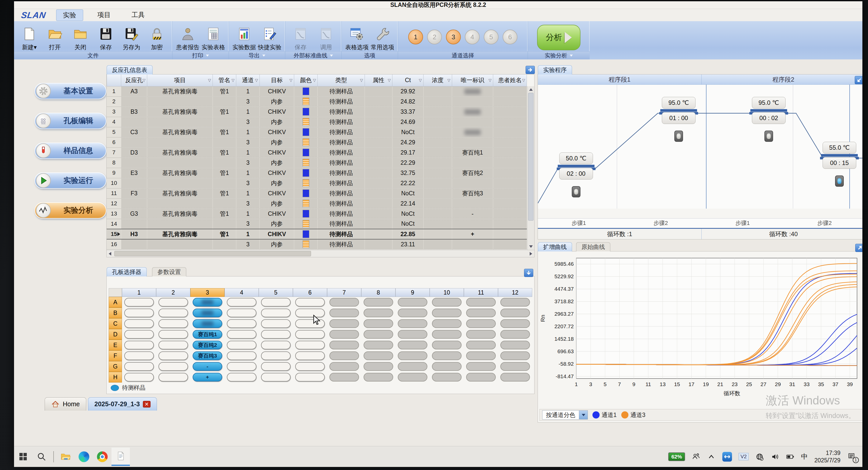 The image size is (868, 470). What do you see at coordinates (70, 151) in the screenshot?
I see `sidebar-item-tube: 样品信息` at bounding box center [70, 151].